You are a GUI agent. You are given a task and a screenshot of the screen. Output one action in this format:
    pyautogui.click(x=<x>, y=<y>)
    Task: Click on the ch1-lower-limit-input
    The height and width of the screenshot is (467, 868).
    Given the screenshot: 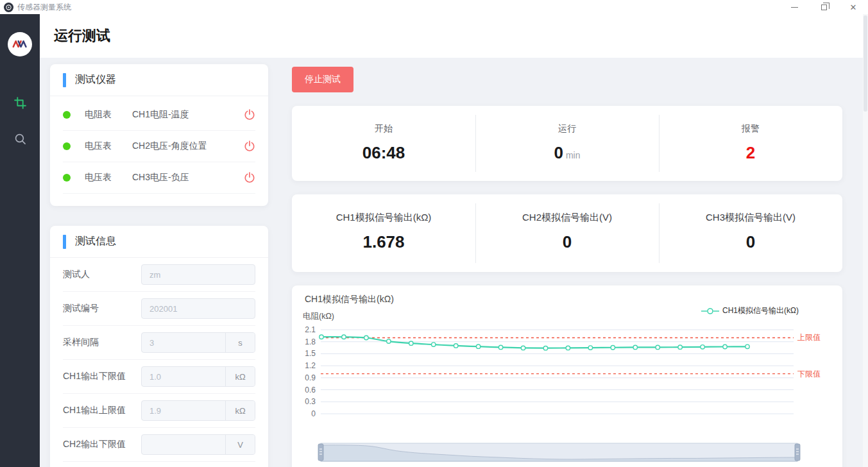 What is the action you would take?
    pyautogui.click(x=183, y=377)
    